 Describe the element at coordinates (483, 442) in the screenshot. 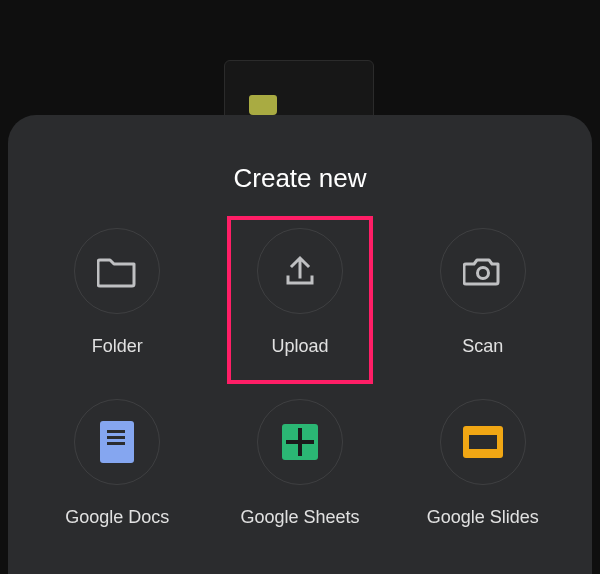

I see `slides-icon-circle` at that location.